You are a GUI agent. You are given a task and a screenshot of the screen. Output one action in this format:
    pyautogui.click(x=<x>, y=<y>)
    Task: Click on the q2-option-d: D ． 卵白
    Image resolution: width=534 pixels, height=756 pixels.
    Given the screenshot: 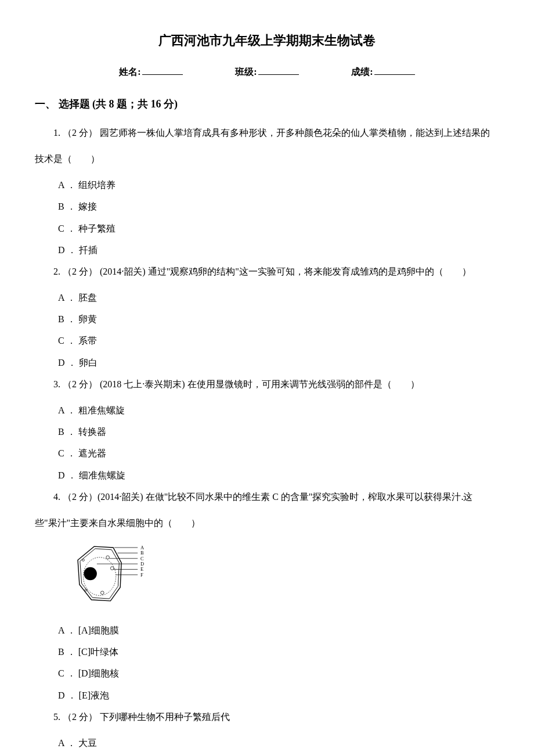 What is the action you would take?
    pyautogui.click(x=267, y=362)
    